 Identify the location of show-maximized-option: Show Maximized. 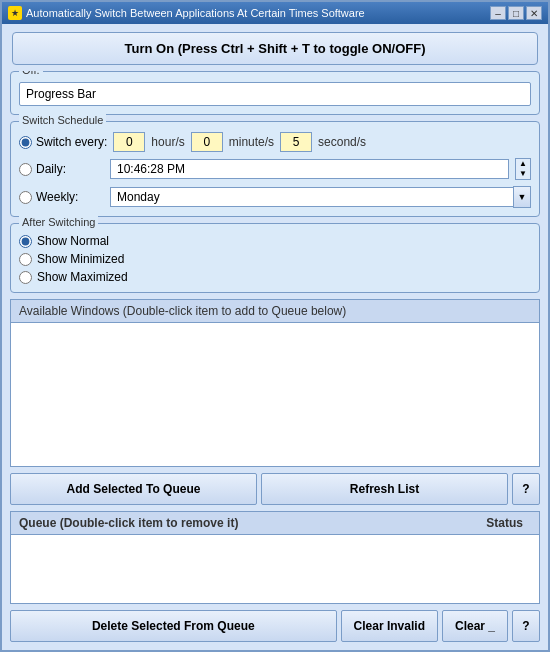
(275, 277).